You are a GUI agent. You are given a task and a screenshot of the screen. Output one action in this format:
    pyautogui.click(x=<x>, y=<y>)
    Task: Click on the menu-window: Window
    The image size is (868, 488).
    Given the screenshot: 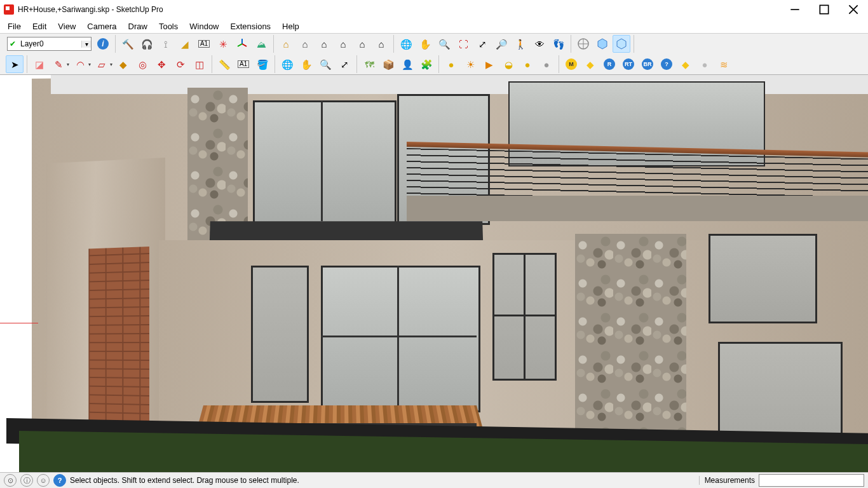 What is the action you would take?
    pyautogui.click(x=204, y=27)
    